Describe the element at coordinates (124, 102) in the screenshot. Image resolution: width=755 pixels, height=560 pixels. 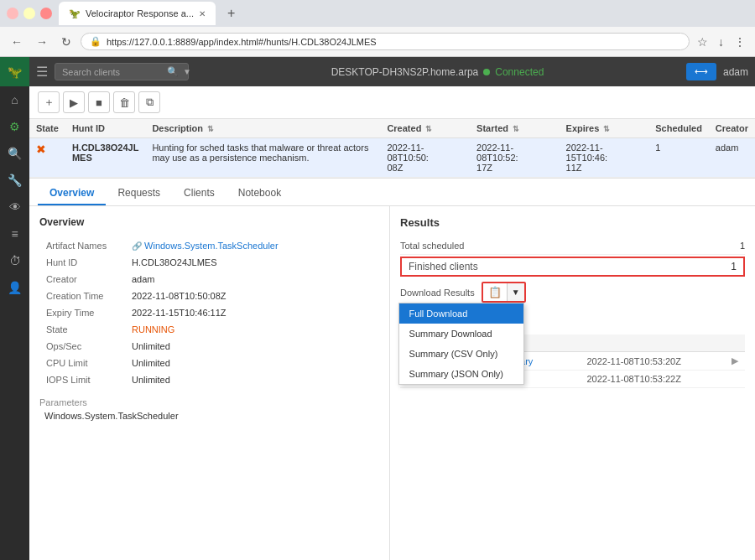
I see `delete-hunt-button: 🗑` at that location.